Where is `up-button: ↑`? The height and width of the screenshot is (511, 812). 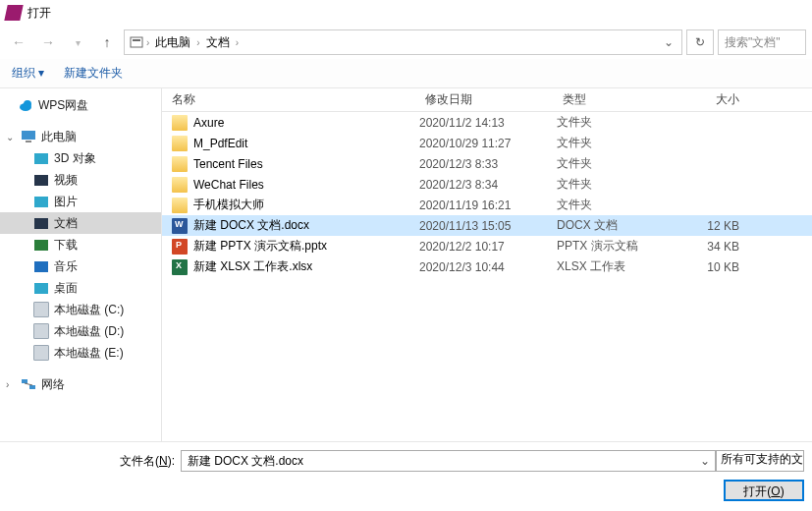
up-button: ↑ is located at coordinates (107, 42).